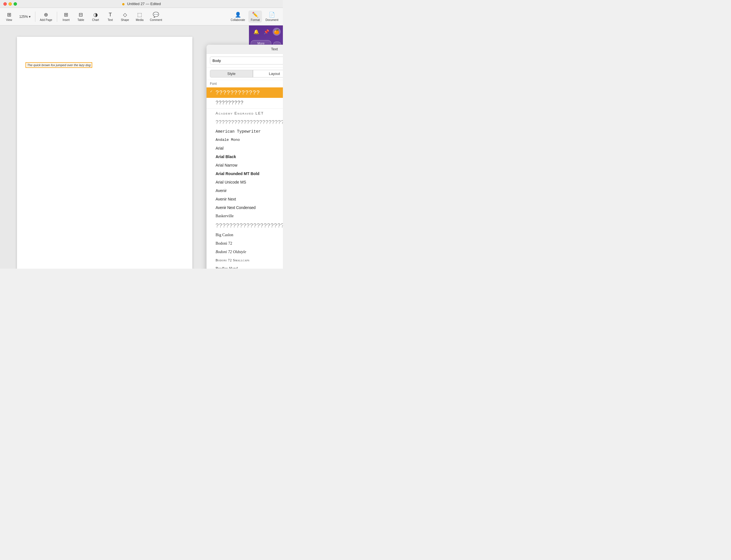 This screenshot has width=731, height=560. Describe the element at coordinates (245, 49) in the screenshot. I see `text-popup-header: Text` at that location.